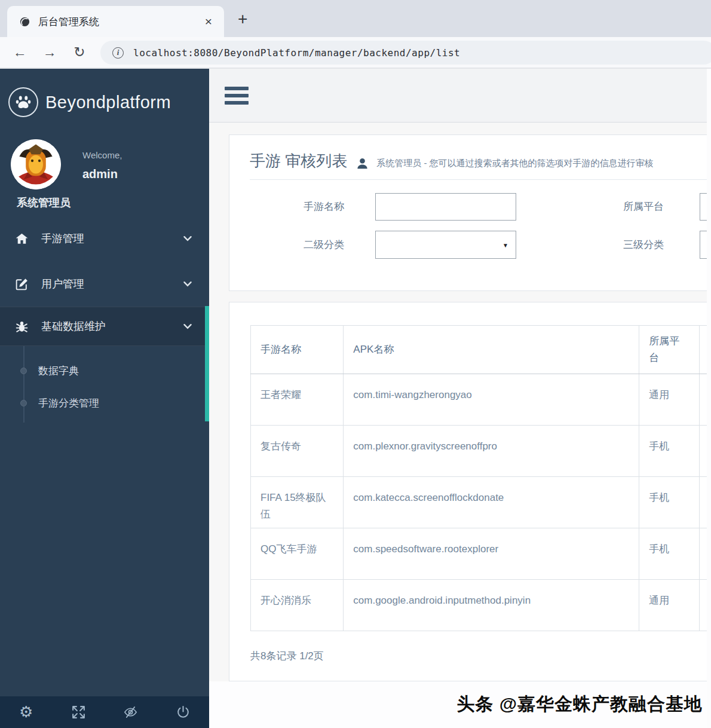 This screenshot has width=711, height=728. What do you see at coordinates (183, 712) in the screenshot?
I see `power-icon` at bounding box center [183, 712].